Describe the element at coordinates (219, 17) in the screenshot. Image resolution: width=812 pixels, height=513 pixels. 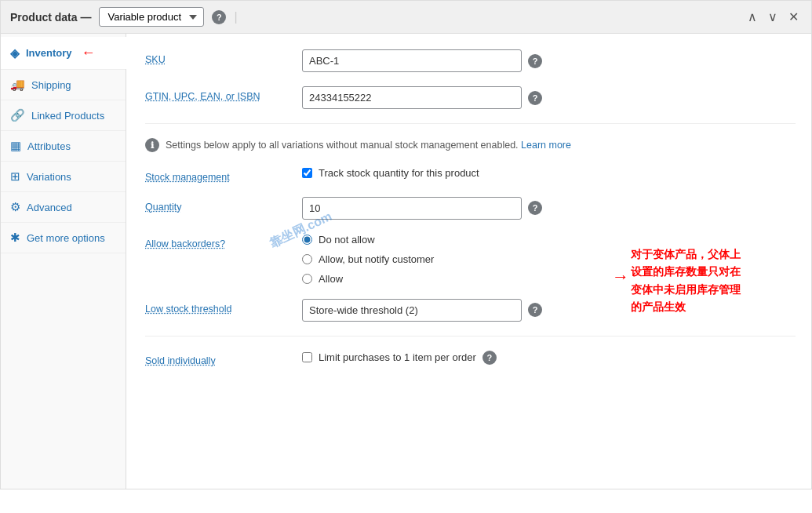
I see `product-type-help-icon: ?` at that location.